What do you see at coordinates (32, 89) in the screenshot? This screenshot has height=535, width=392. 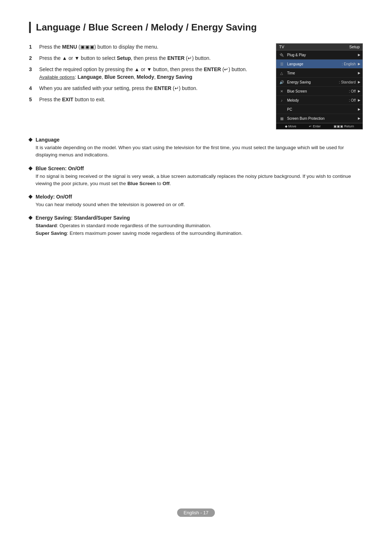 I see `step-num-4: 4` at bounding box center [32, 89].